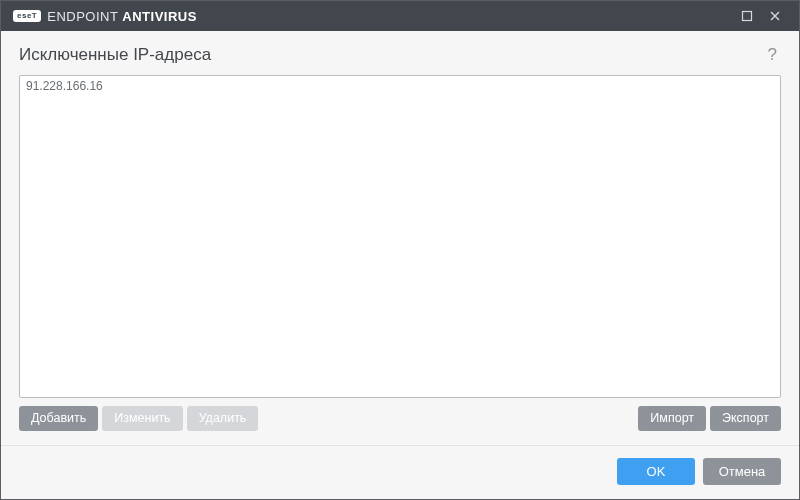  I want to click on page-title: Исключенные IP-адреса, so click(115, 55).